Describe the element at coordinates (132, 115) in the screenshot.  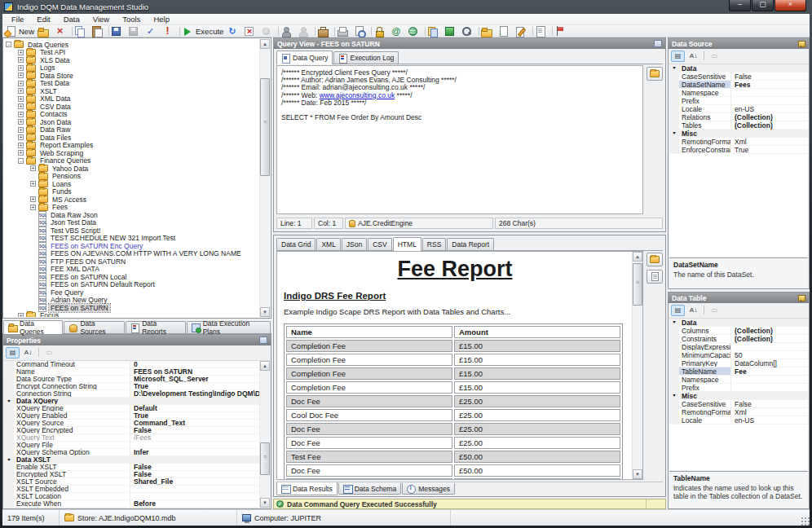
I see `tree-item: + Contacts` at that location.